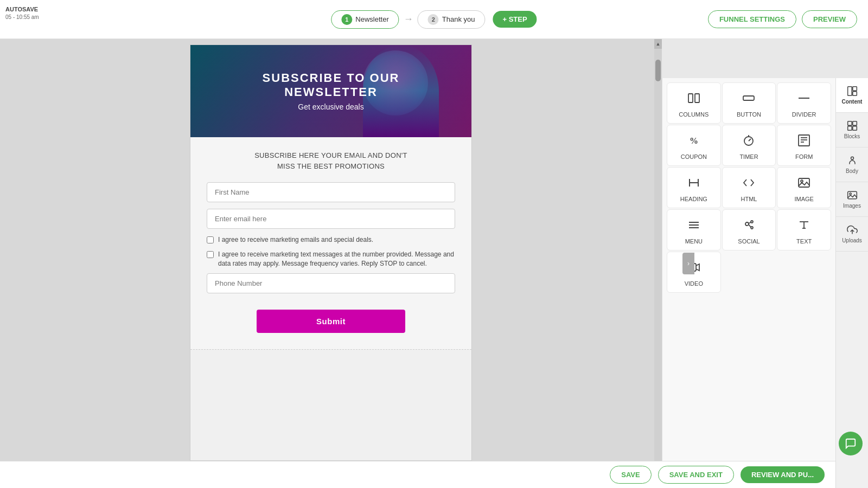 Image resolution: width=868 pixels, height=488 pixels. Describe the element at coordinates (852, 137) in the screenshot. I see `tab-blocks-label: Blocks` at that location.